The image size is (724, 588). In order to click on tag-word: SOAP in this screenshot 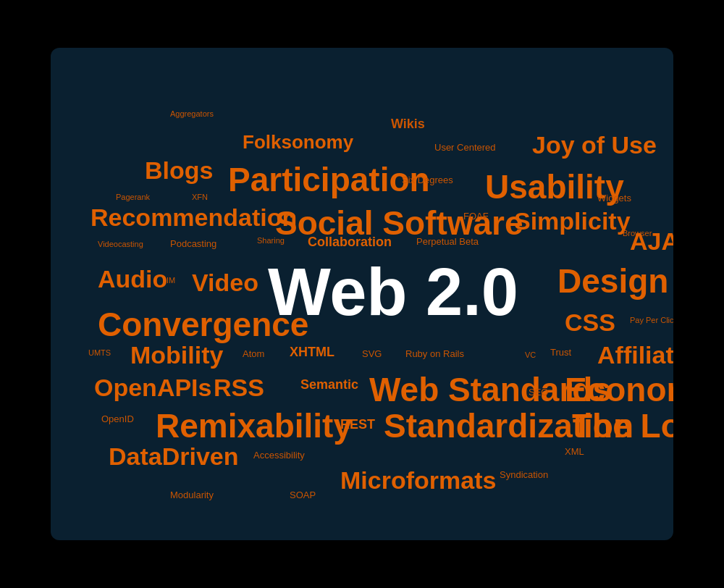, I will do `click(303, 495)`.